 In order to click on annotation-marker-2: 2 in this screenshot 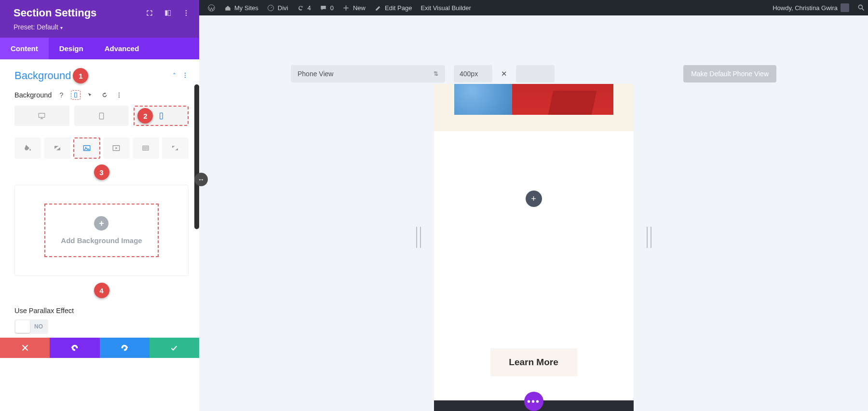, I will do `click(145, 116)`.